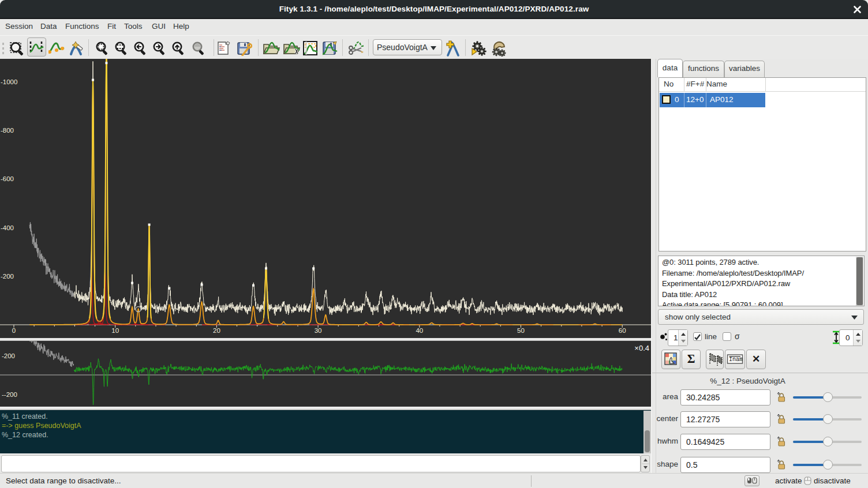 The width and height of the screenshot is (868, 488). I want to click on svg-text: ×0.4, so click(642, 348).